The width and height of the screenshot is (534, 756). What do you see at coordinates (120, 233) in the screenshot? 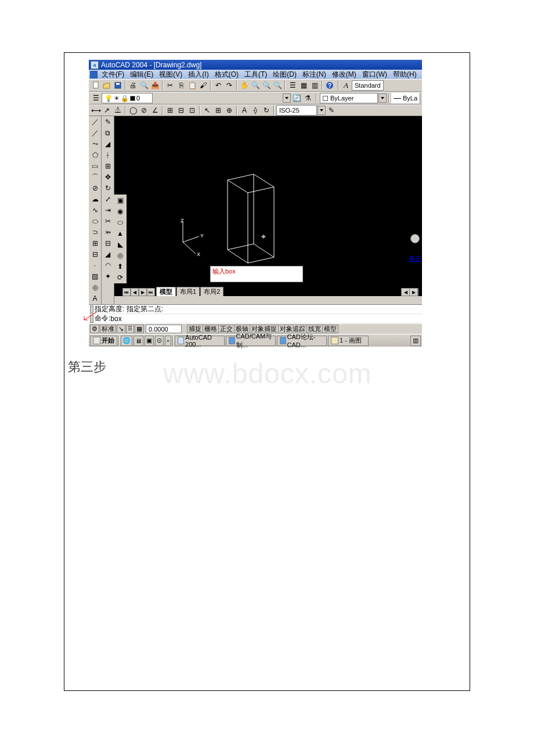
I see `cone-solid-icon: ▲` at bounding box center [120, 233].